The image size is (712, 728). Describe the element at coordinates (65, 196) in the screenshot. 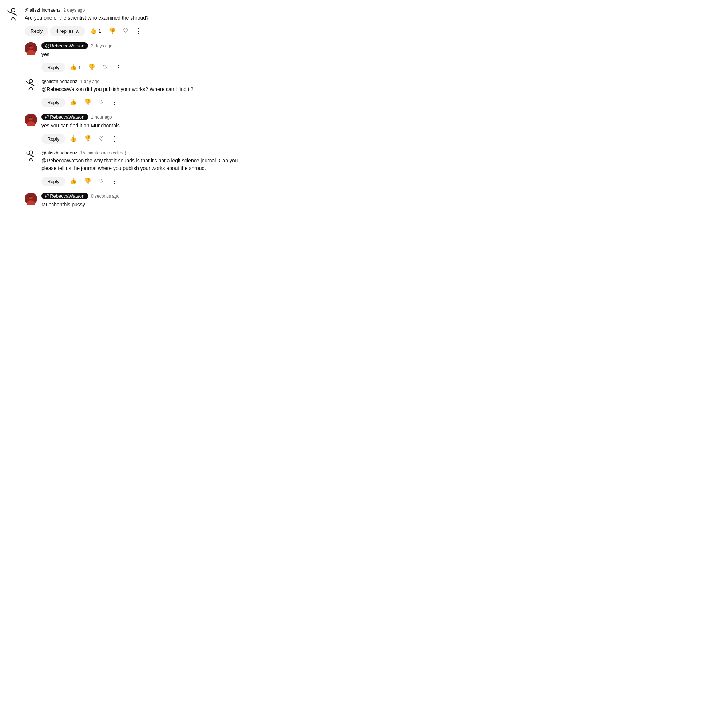

I see `reply-5-username: @RebeccaWatson` at that location.